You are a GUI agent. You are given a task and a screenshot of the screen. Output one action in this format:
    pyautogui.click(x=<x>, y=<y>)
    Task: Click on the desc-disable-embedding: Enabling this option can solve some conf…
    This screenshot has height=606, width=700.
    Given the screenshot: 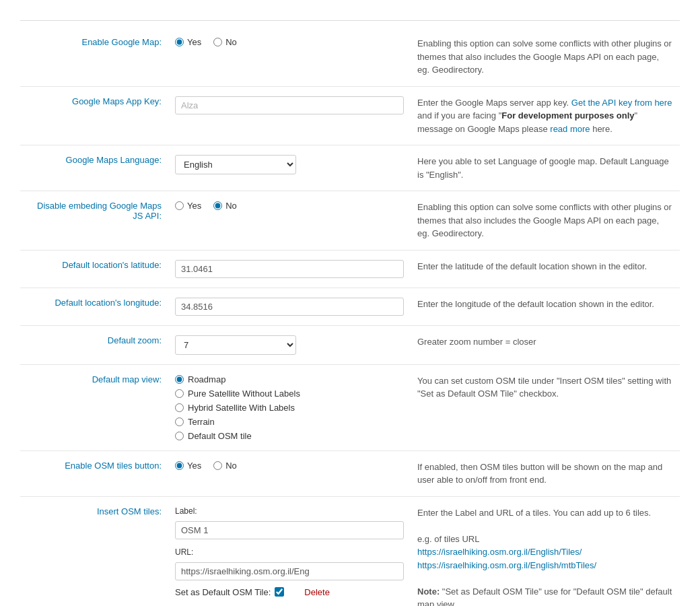 What is the action you would take?
    pyautogui.click(x=545, y=221)
    